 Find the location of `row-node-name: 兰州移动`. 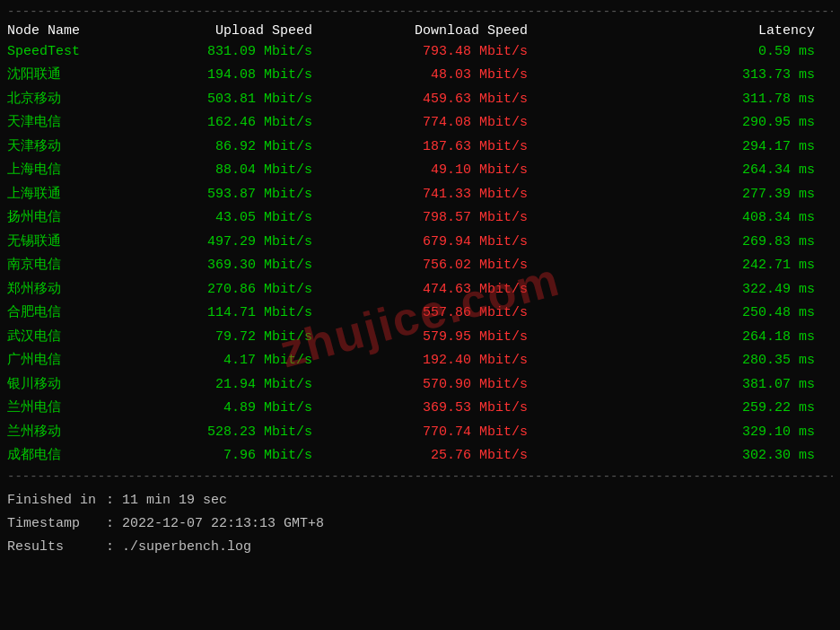

row-node-name: 兰州移动 is located at coordinates (66, 433).